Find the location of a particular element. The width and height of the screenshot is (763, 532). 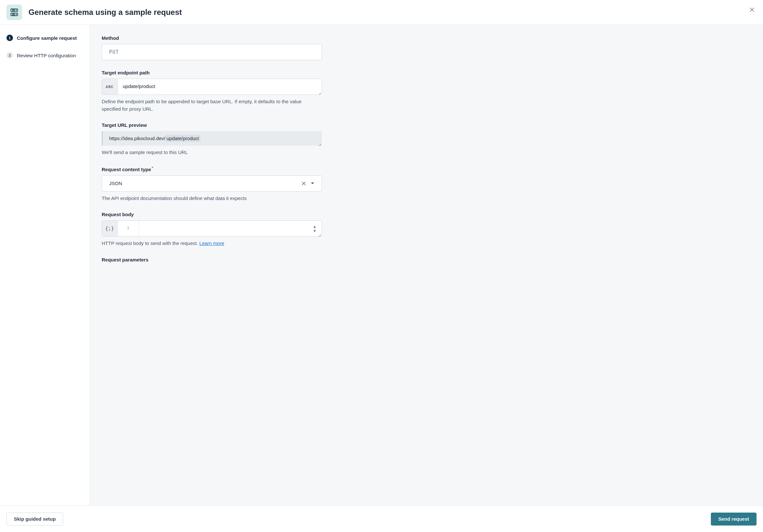

body-help: HTTP request body to send with the reque… is located at coordinates (212, 243).